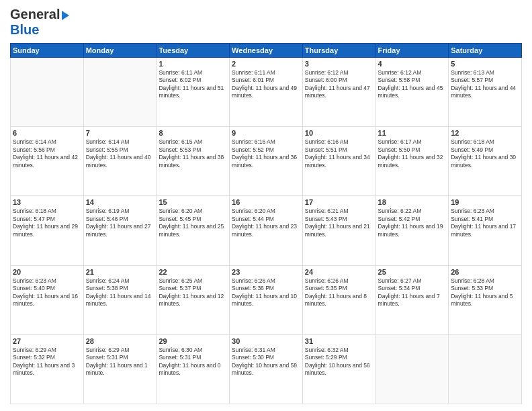 This screenshot has height=411, width=532. I want to click on calendar-cell: 8Sunrise: 6:15 AM Sunset: 5:53 PM Daylig…, so click(193, 161).